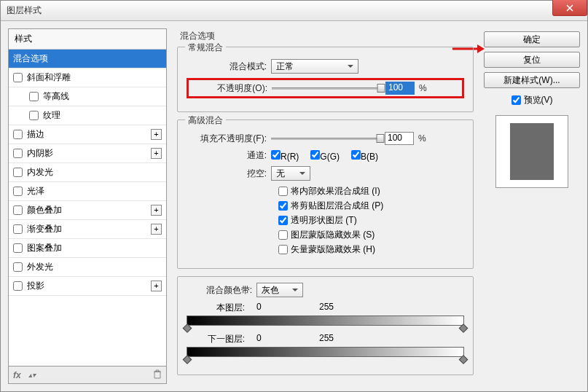 The height and width of the screenshot is (392, 588). What do you see at coordinates (325, 88) in the screenshot?
I see `opacity-highlight: 不透明度(O): 100 %` at bounding box center [325, 88].